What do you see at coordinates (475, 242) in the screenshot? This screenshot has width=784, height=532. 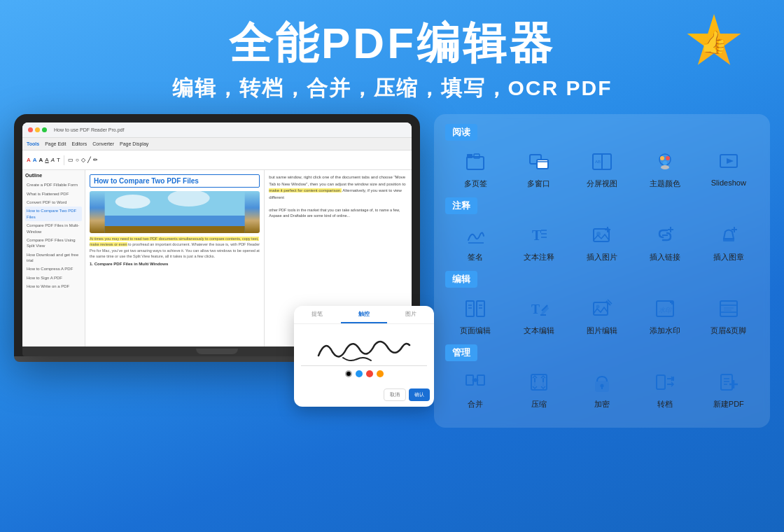 I see `feature-signature: 签名` at bounding box center [475, 242].